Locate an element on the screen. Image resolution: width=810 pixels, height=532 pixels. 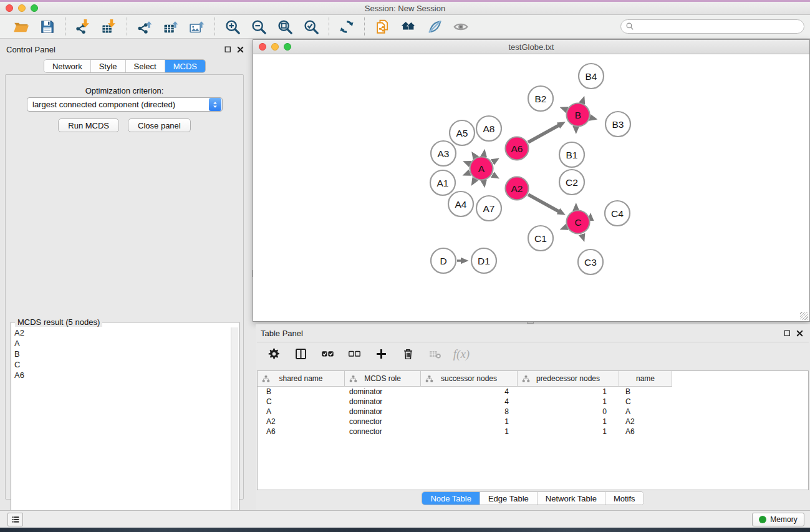
zoom-in-button is located at coordinates (233, 27).